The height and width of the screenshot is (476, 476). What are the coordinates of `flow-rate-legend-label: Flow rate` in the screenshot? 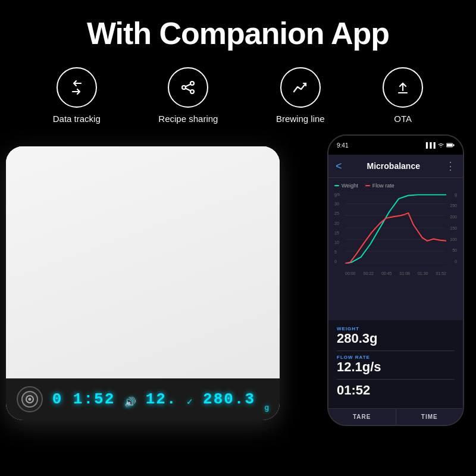 It's located at (383, 186).